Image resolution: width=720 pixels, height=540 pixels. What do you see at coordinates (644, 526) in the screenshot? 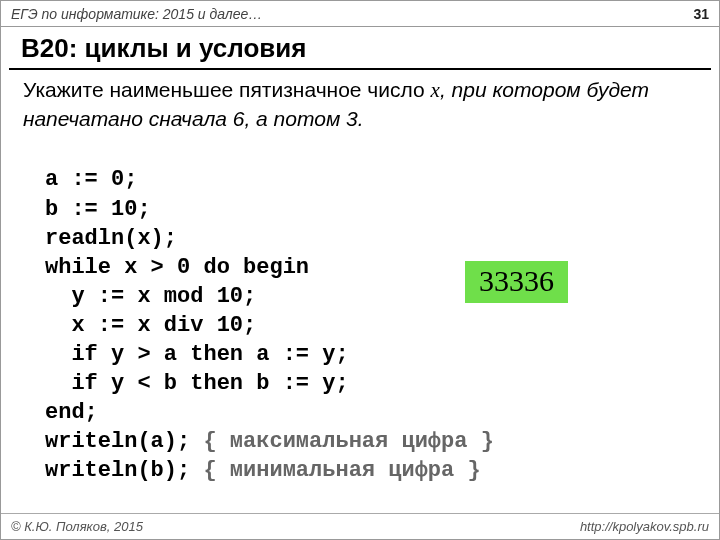
I see `footer-url: http://kpolyakov.spb.ru` at bounding box center [644, 526].